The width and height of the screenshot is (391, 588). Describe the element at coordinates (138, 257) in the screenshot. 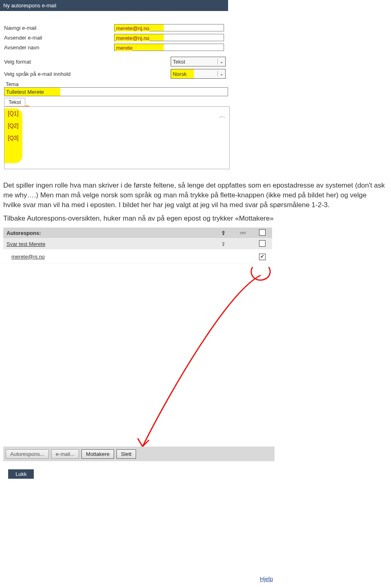

I see `list-row: merete@nj.no ✔` at that location.